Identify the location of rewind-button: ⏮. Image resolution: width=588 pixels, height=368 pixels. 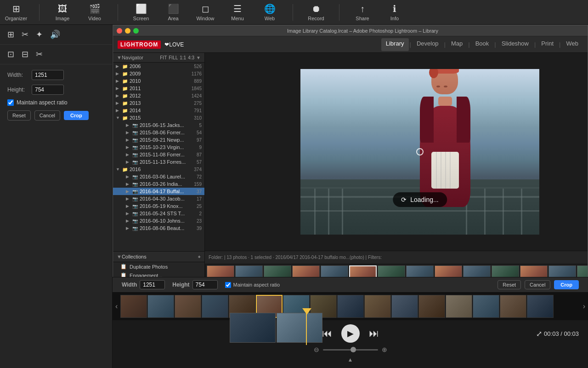
(327, 334).